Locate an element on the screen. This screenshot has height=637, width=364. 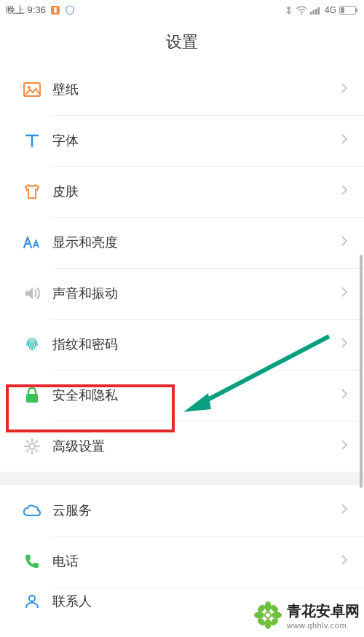
row-label: 指纹和密码 is located at coordinates (194, 344).